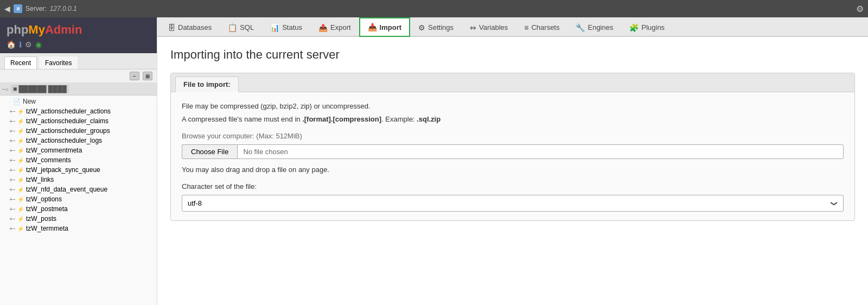 This screenshot has width=868, height=305. Describe the element at coordinates (78, 30) in the screenshot. I see `logo: phpMyAdmin` at that location.